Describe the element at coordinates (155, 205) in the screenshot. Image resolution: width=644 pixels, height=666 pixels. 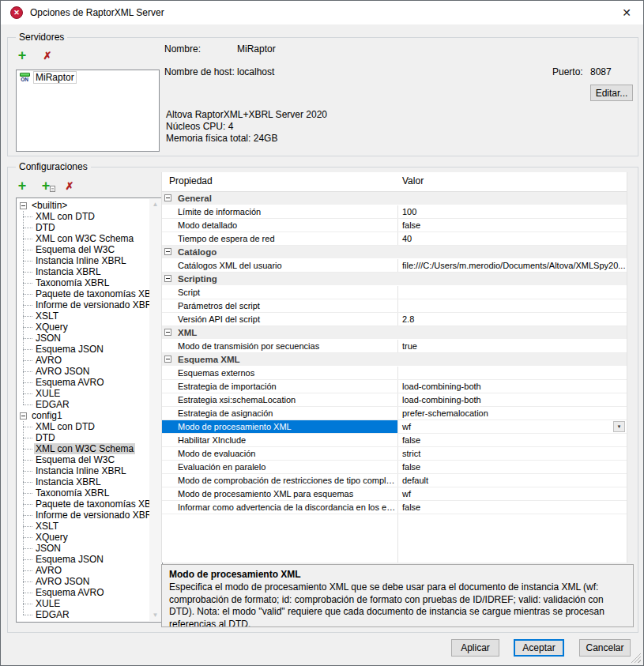
I see `scroll-up-icon: ▲` at that location.